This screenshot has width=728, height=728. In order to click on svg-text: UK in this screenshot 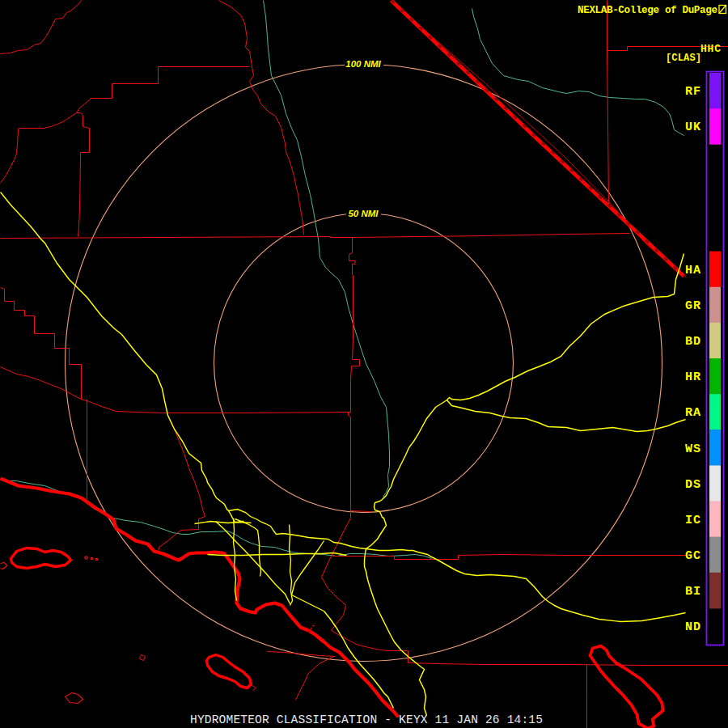, I will do `click(692, 128)`.